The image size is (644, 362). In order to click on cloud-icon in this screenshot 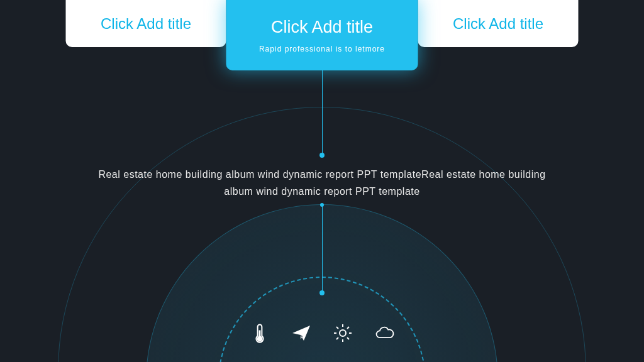, I will do `click(384, 333)`.